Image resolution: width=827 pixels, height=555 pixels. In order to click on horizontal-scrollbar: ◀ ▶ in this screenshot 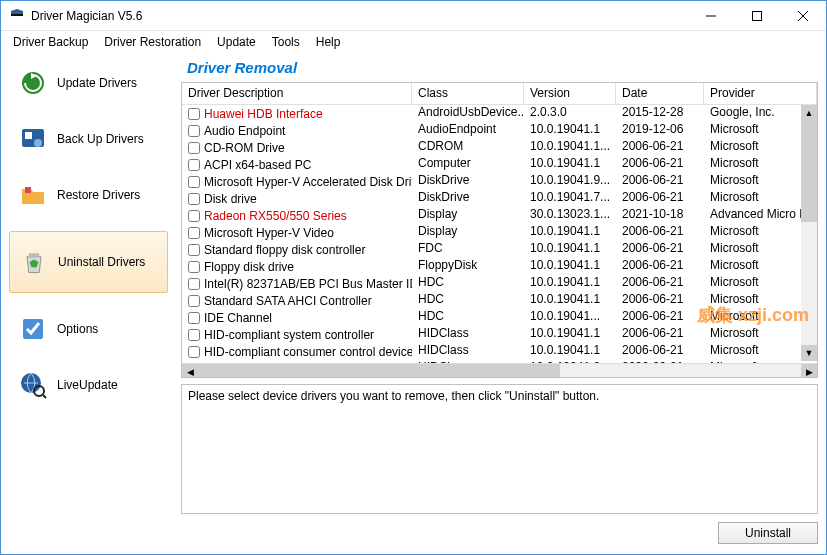, I will do `click(500, 370)`.